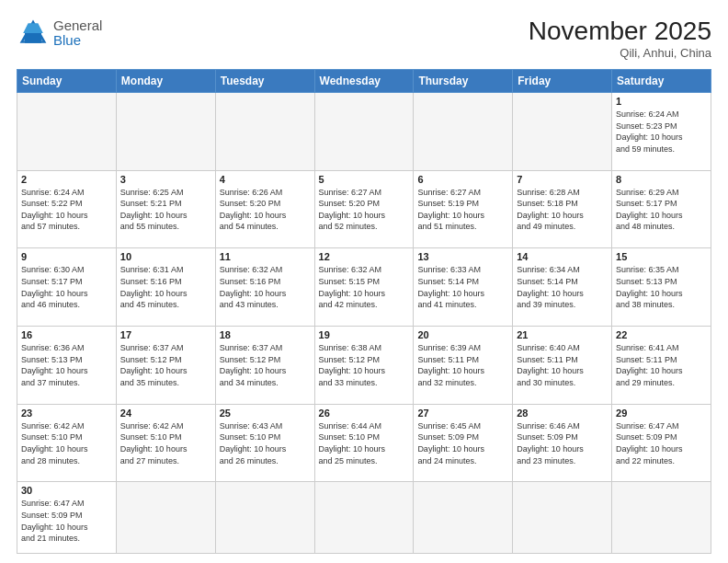 The image size is (728, 563). Describe the element at coordinates (662, 287) in the screenshot. I see `calendar-cell: 15Sunrise: 6:35 AM Sunset: 5:13 PM Dayli…` at that location.